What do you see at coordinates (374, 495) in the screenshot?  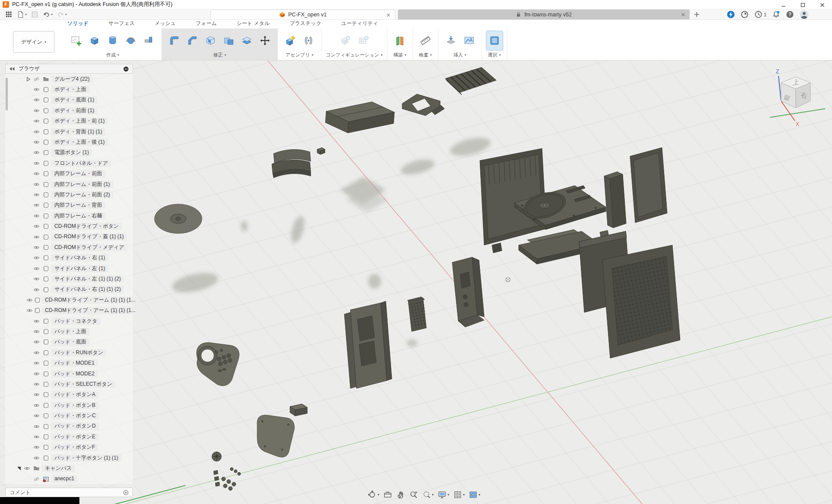 I see `orbit-icon: ▾` at bounding box center [374, 495].